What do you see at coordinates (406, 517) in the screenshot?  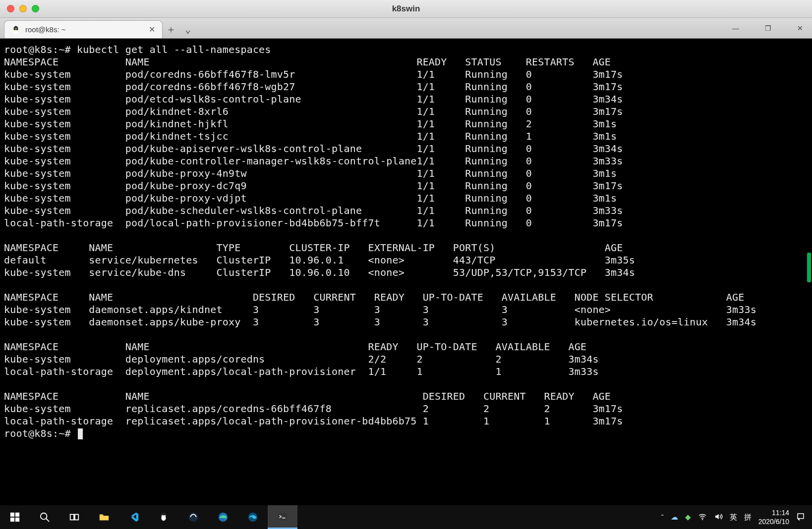 I see `taskbar: ˆ ☁ ◆ 英 拼 11:14 2020/6/10` at bounding box center [406, 517].